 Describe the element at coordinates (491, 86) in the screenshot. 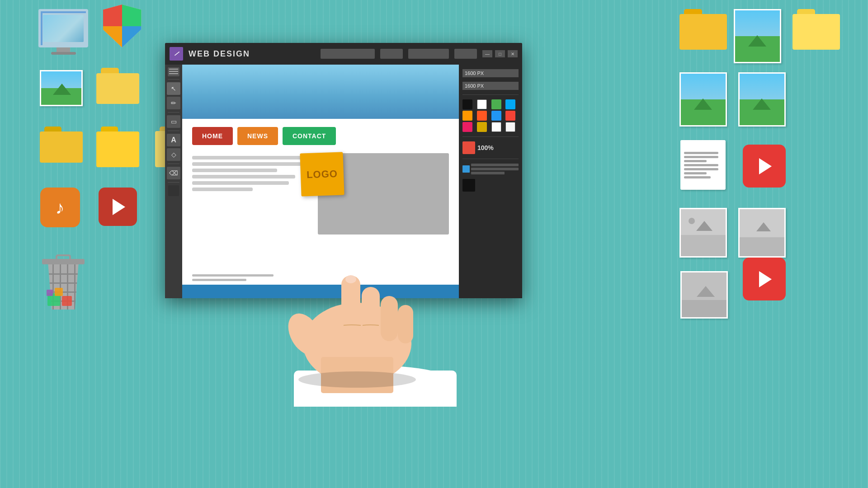

I see `height-input-row` at that location.